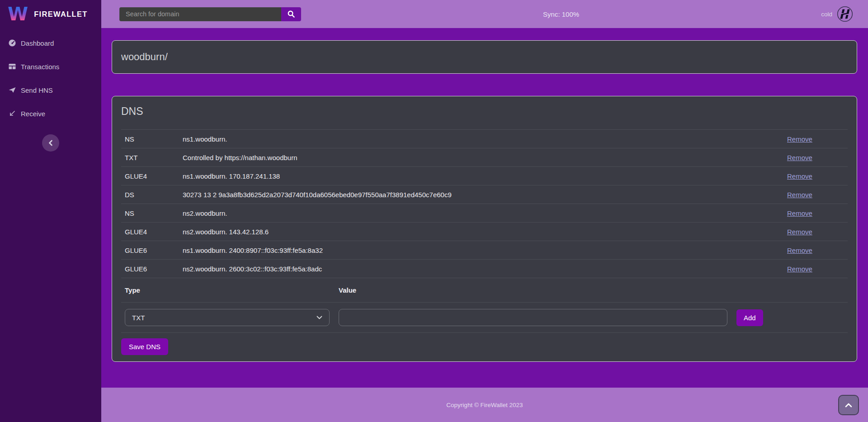 The width and height of the screenshot is (868, 422). I want to click on sidebar-item-label: Transactions, so click(40, 67).